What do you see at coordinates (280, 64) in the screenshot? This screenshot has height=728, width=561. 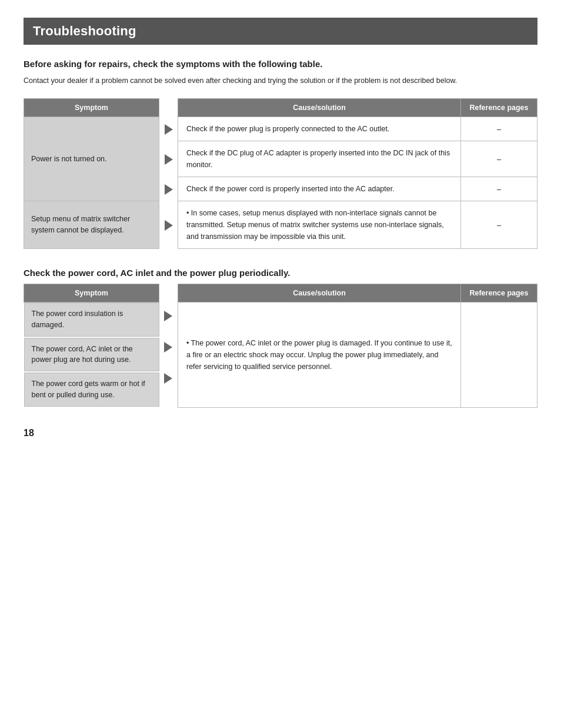 I see `section1-heading: Before asking for repairs, check the sym…` at bounding box center [280, 64].